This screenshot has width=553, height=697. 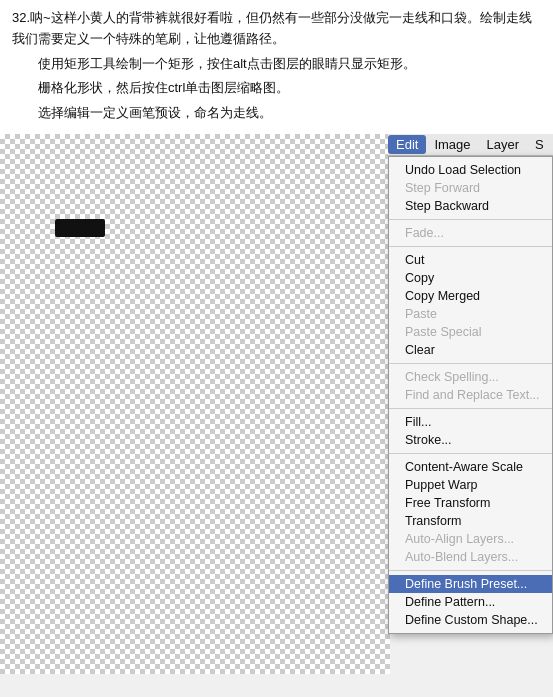 What do you see at coordinates (470, 233) in the screenshot?
I see `menu-item: Fade...` at bounding box center [470, 233].